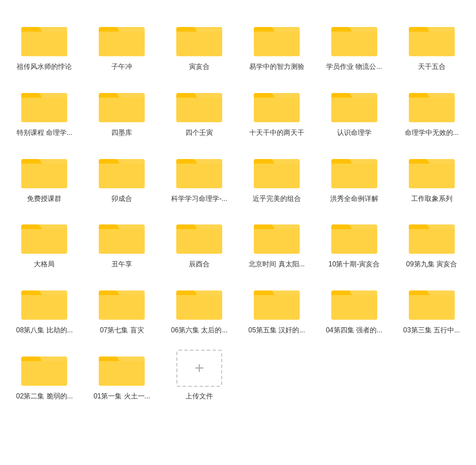 Image resolution: width=476 pixels, height=465 pixels. What do you see at coordinates (45, 308) in the screenshot?
I see `folder-item: 08第八集 比劫的...` at bounding box center [45, 308].